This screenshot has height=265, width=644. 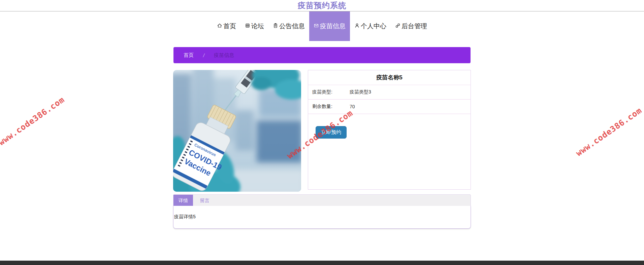 What do you see at coordinates (183, 200) in the screenshot?
I see `tab-detail: 详情` at bounding box center [183, 200].